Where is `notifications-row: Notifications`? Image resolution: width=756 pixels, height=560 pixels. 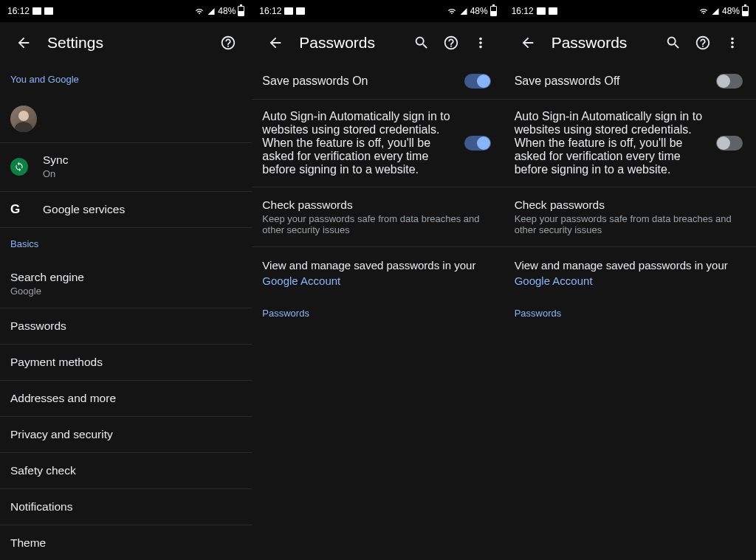
notifications-row: Notifications is located at coordinates (126, 507).